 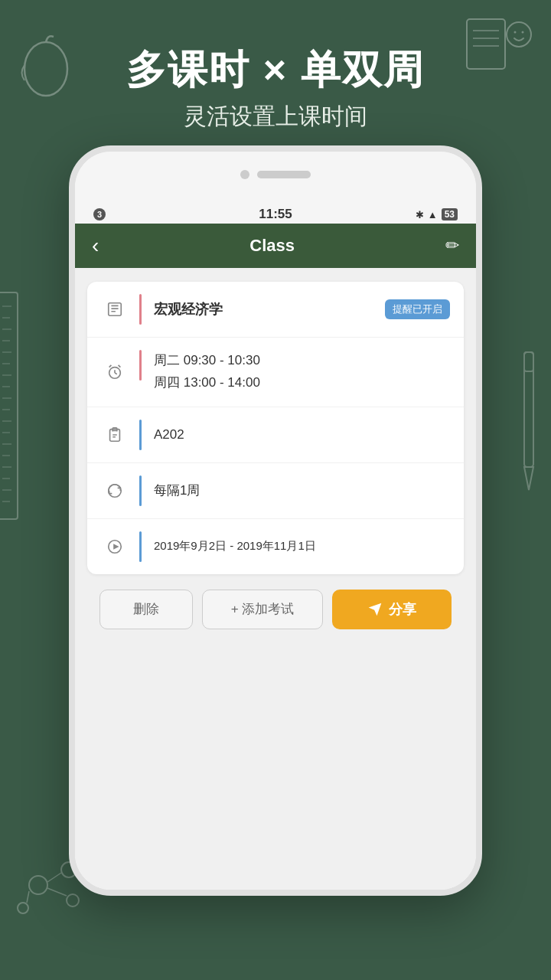 I want to click on bluetooth-icon: ✱, so click(x=419, y=214).